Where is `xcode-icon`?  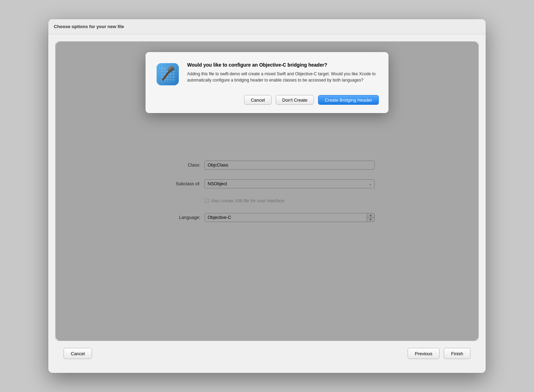
xcode-icon is located at coordinates (168, 74).